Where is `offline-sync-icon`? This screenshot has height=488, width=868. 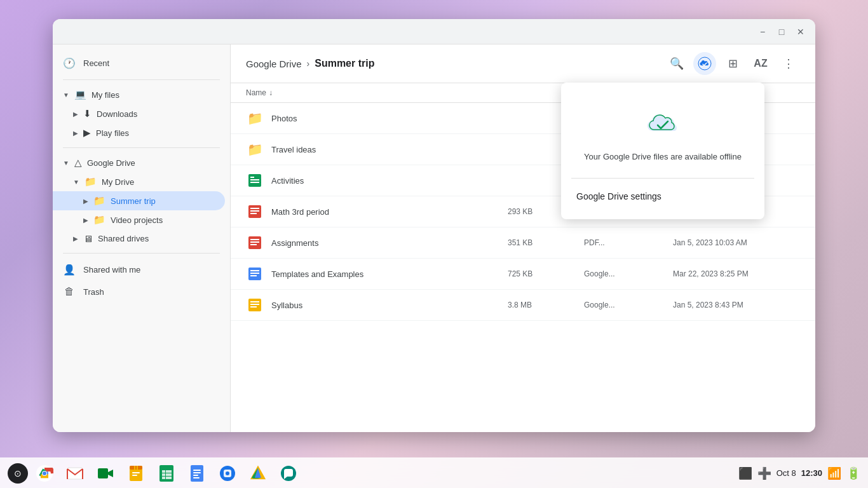 offline-sync-icon is located at coordinates (705, 64).